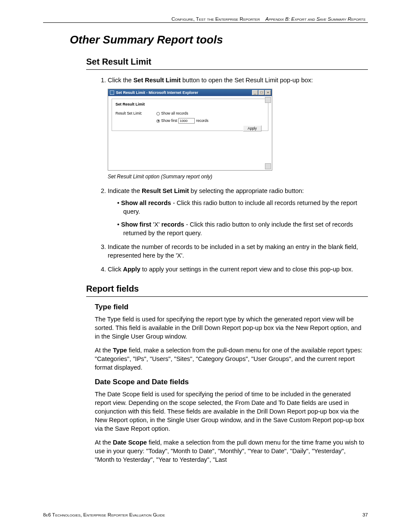 This screenshot has height=532, width=411. I want to click on date-scope-desc: The Date Scope field is used for specify…, so click(230, 411).